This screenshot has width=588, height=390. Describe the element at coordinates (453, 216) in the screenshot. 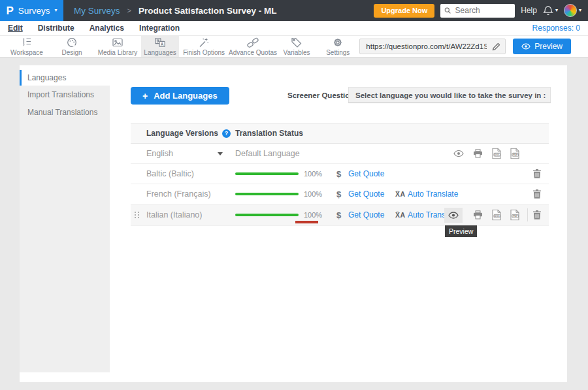

I see `eye-icon` at that location.